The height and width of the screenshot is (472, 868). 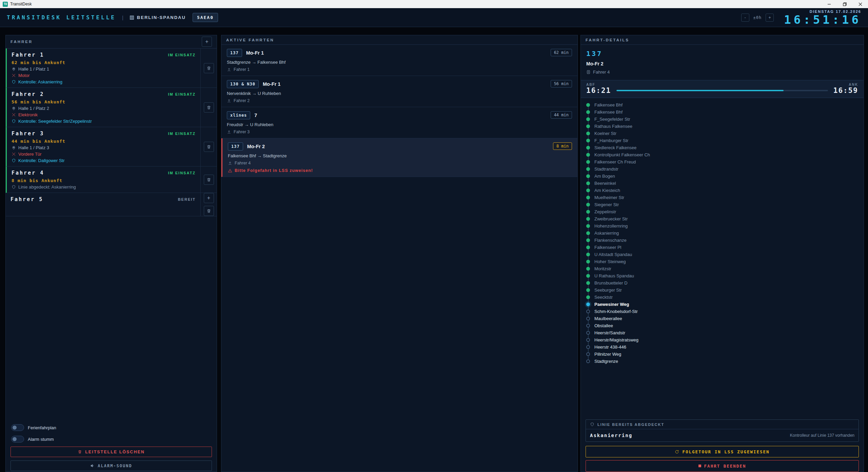 I want to click on stop-row: Seecktstr, so click(x=722, y=297).